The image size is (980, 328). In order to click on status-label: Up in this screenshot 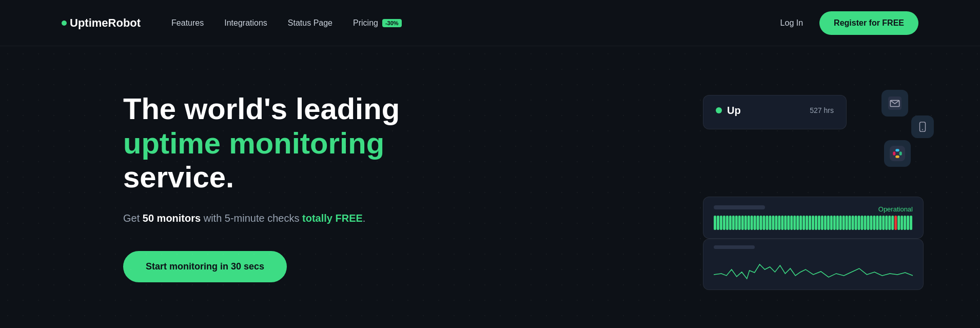, I will do `click(734, 111)`.